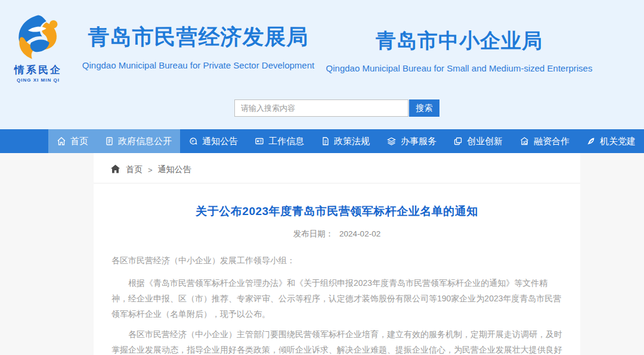  Describe the element at coordinates (198, 66) in the screenshot. I see `bureau-left-subtitle: Qingdao Municipal Bureau for Private Sec…` at that location.